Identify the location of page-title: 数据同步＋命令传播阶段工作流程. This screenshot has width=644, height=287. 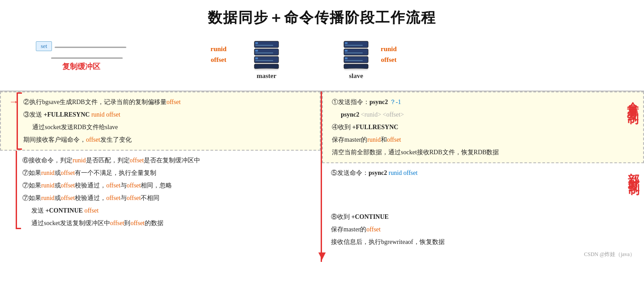
(322, 16).